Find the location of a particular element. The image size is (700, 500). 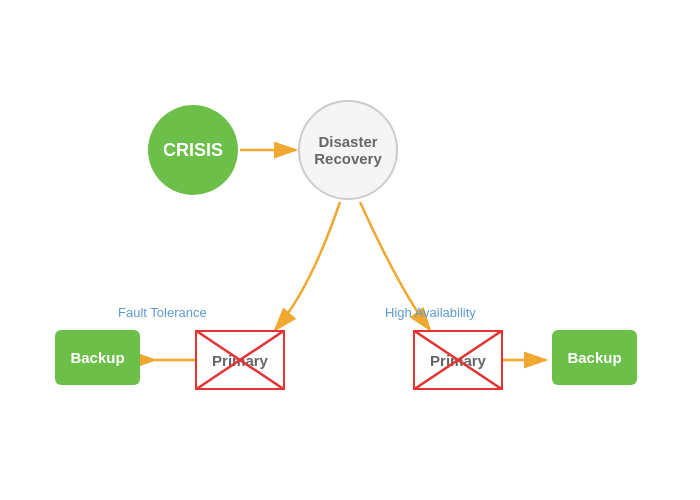

right-primary-label: Primary is located at coordinates (458, 360).